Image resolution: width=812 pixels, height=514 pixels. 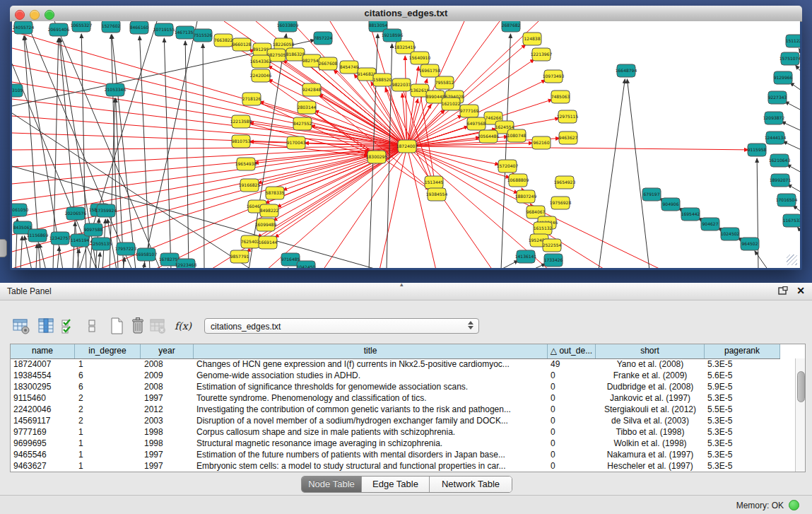 I want to click on graph-node: 19756928, so click(x=561, y=203).